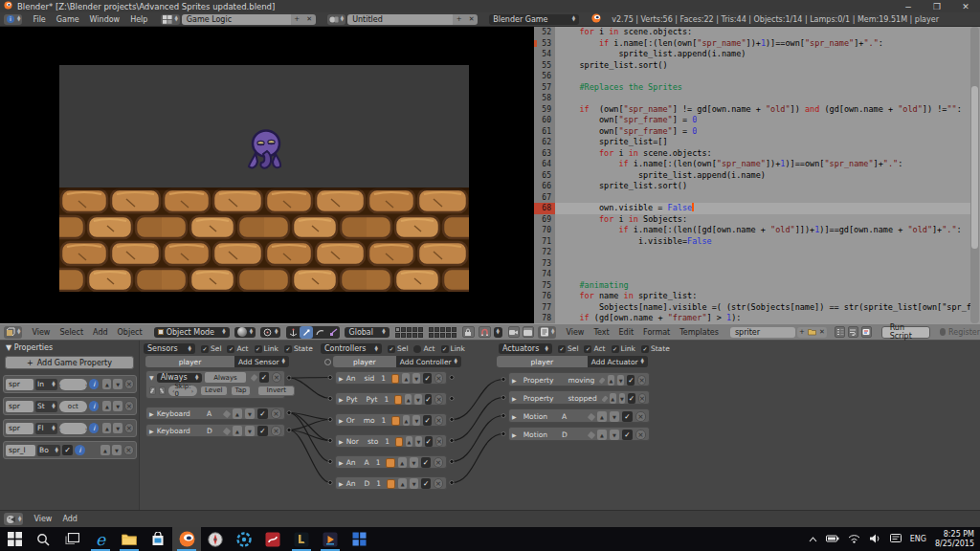 Image resolution: width=980 pixels, height=551 pixels. What do you see at coordinates (752, 165) in the screenshot?
I see `code-line: 64 if i.name[:(len(own["spr_name"])+1)]=…` at bounding box center [752, 165].